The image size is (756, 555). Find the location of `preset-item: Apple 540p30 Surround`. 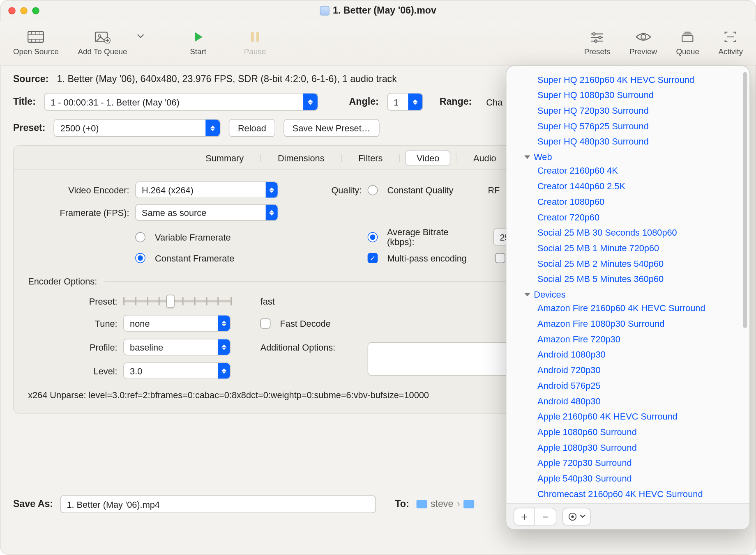

preset-item: Apple 540p30 Surround is located at coordinates (628, 479).